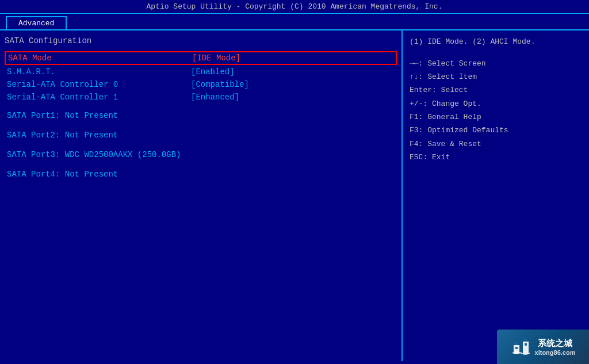  I want to click on smart-label: S.M.A.R.T., so click(99, 72).